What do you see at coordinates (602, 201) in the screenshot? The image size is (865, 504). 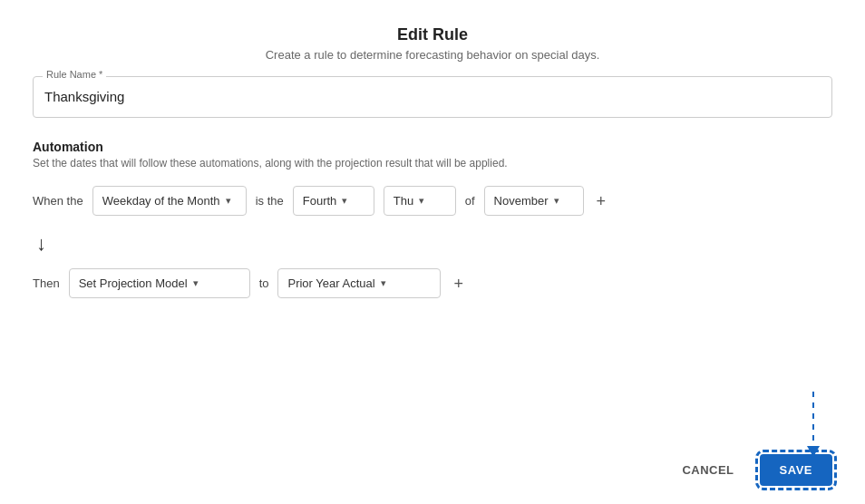 I see `when-plus-button: +` at bounding box center [602, 201].